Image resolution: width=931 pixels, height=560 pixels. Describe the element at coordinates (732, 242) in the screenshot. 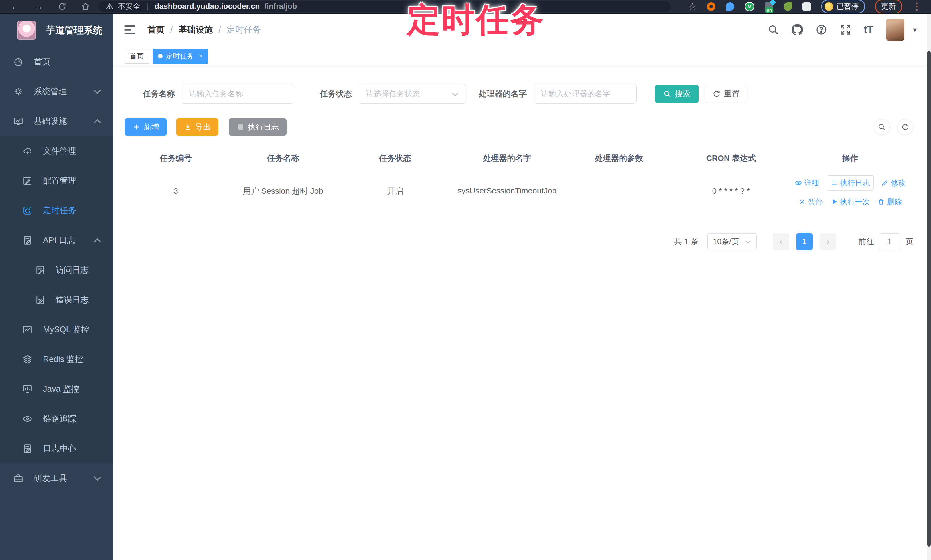

I see `page-size-select: 10条/页` at that location.